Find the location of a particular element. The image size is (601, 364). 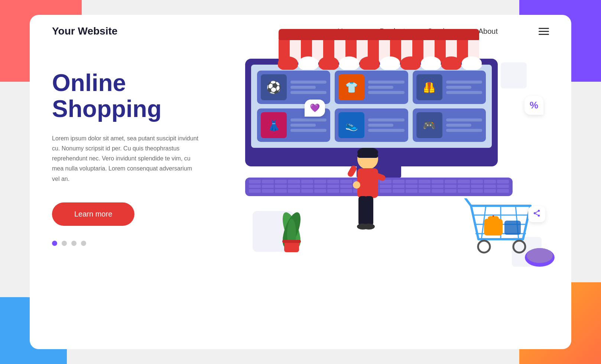

heart-bubble: 💜 is located at coordinates (315, 108).